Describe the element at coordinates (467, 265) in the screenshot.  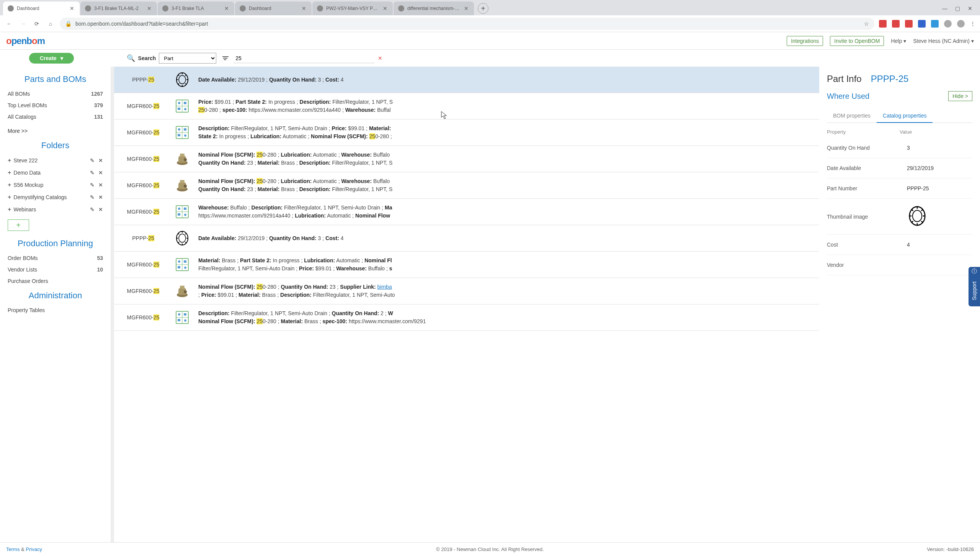
I see `result-row: MGFR600-25Material: Brass ; Part State 2…` at that location.